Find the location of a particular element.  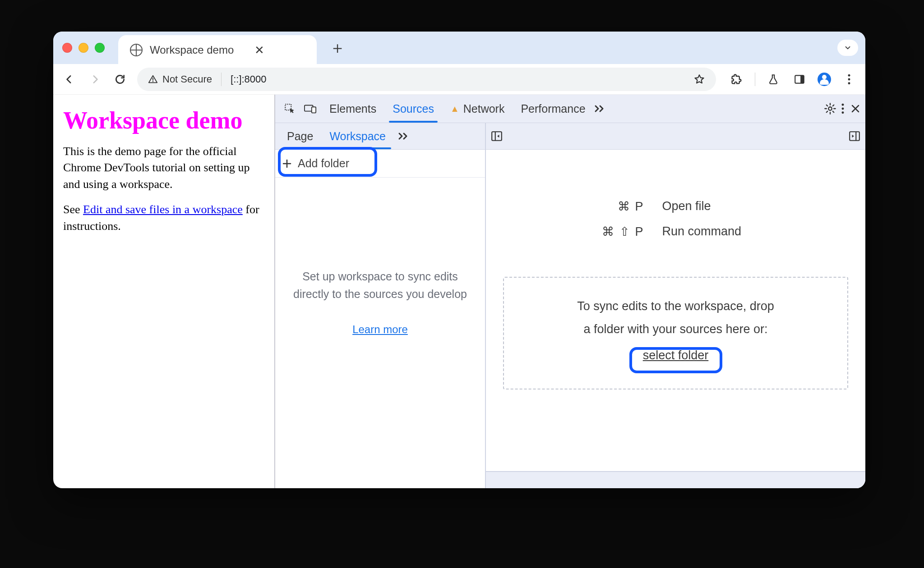

dropzone-text-line2: a folder with your sources here or: is located at coordinates (676, 329).